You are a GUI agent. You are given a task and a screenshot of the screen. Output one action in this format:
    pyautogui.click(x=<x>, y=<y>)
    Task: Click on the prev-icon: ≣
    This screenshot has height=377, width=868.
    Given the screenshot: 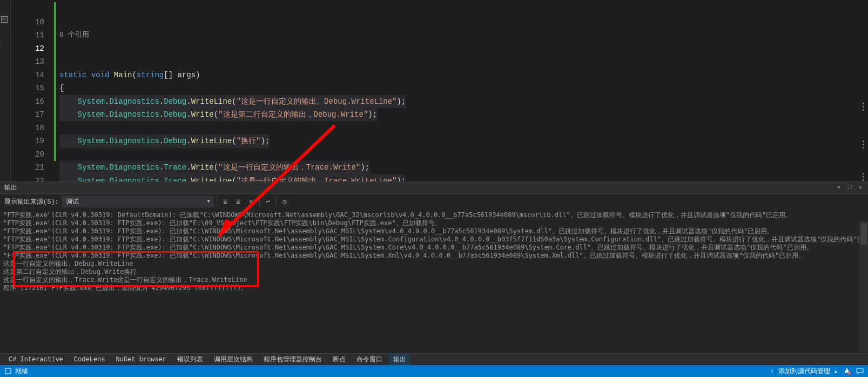 What is the action you would take?
    pyautogui.click(x=225, y=201)
    